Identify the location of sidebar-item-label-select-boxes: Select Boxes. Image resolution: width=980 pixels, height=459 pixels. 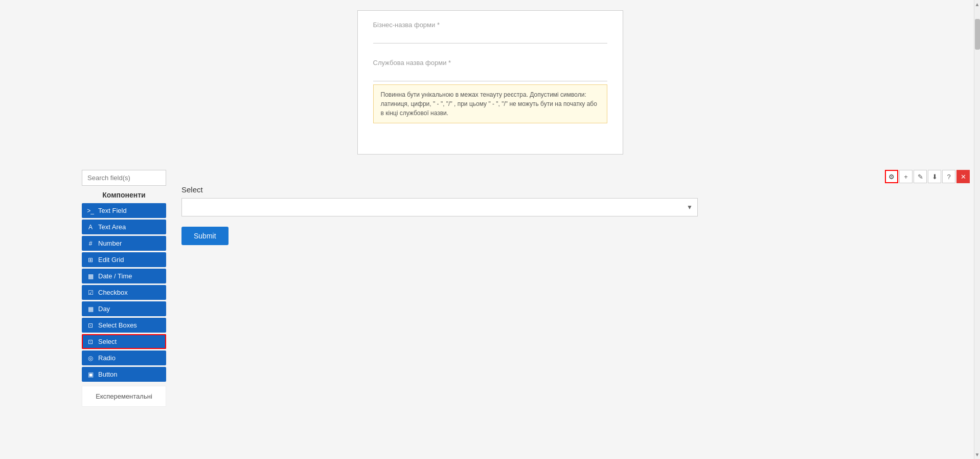
(118, 325).